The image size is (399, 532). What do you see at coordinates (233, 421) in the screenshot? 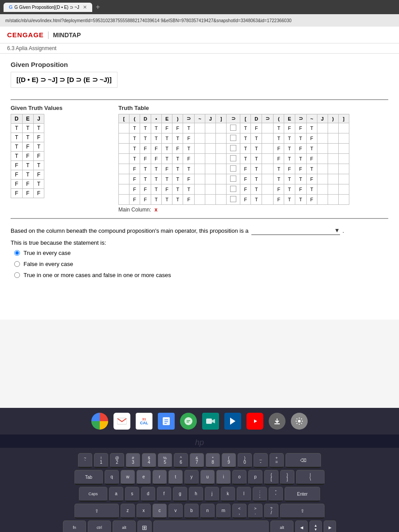
I see `taskbar-play-icon` at bounding box center [233, 421].